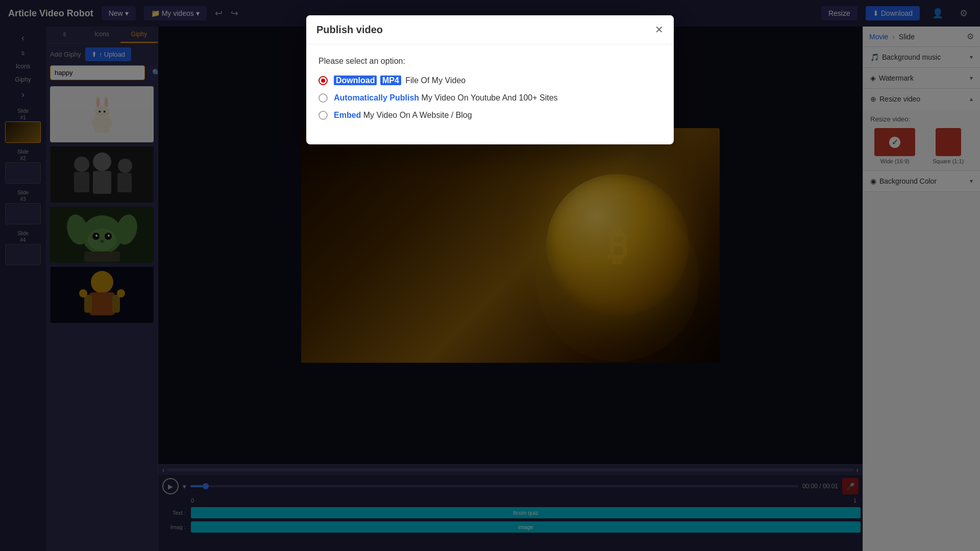  I want to click on embed-bold: Embed, so click(347, 115).